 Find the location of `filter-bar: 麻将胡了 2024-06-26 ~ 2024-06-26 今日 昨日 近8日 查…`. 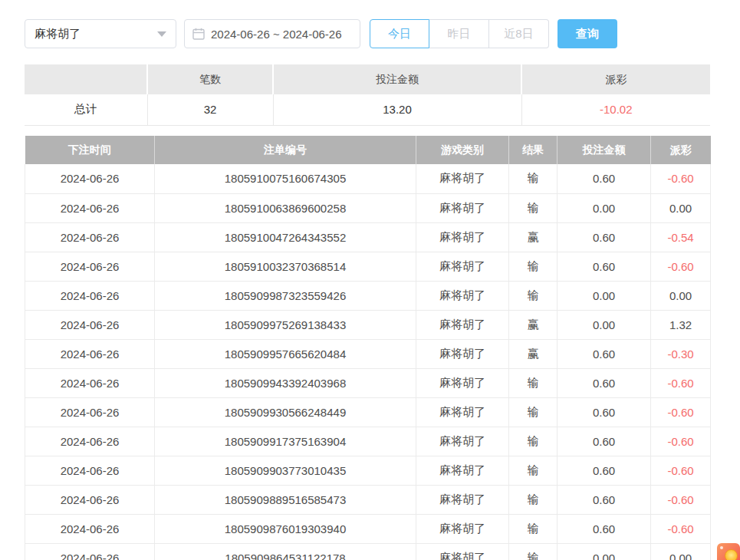

filter-bar: 麻将胡了 2024-06-26 ~ 2024-06-26 今日 昨日 近8日 查… is located at coordinates (321, 34).